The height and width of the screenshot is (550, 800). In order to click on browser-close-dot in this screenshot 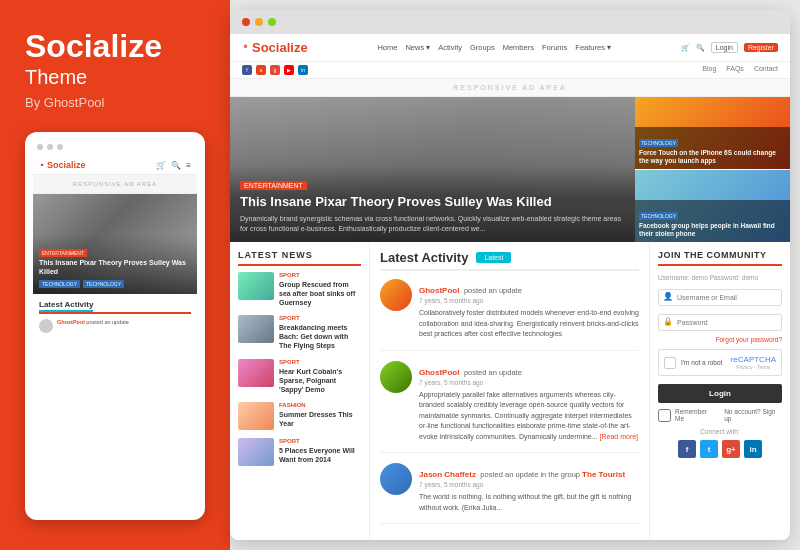, I will do `click(246, 22)`.